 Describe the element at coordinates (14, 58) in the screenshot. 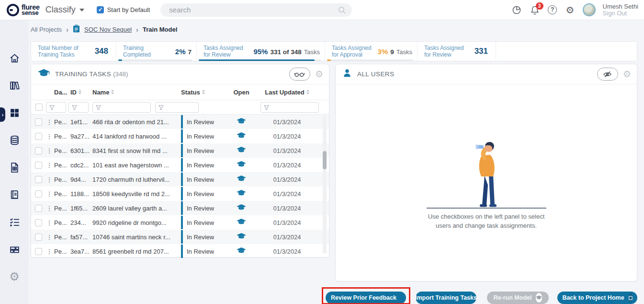

I see `home-icon` at that location.